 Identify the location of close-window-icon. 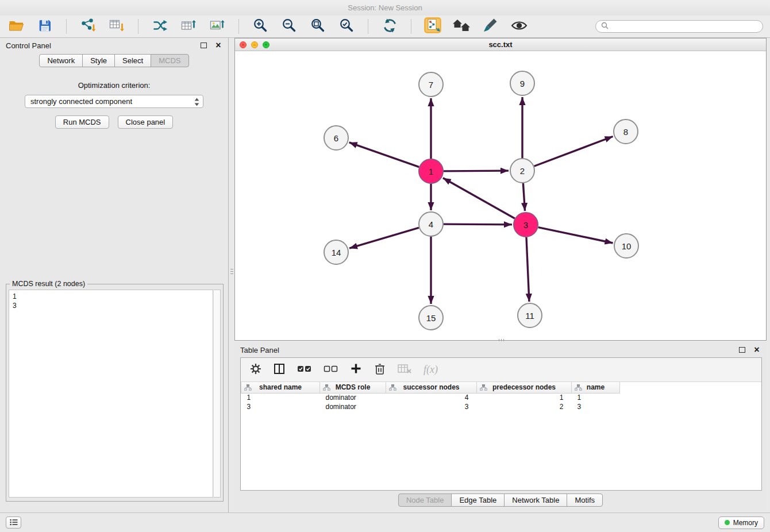
(243, 45).